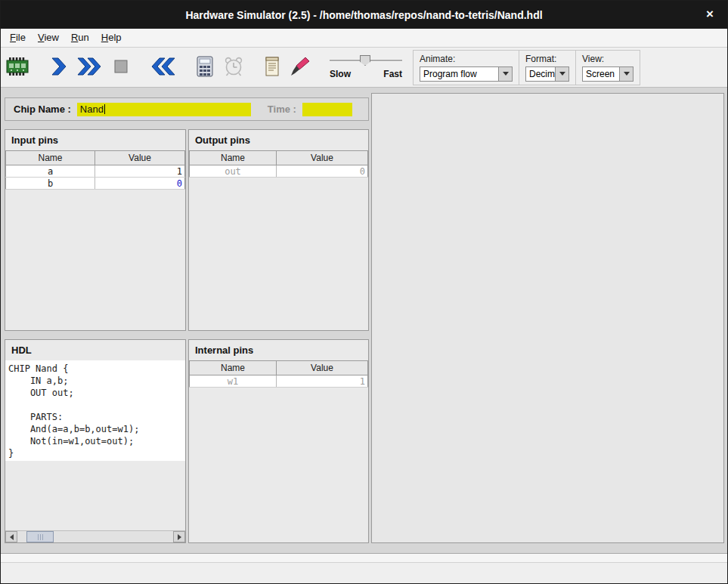 The width and height of the screenshot is (728, 584). I want to click on menu-file: File, so click(18, 38).